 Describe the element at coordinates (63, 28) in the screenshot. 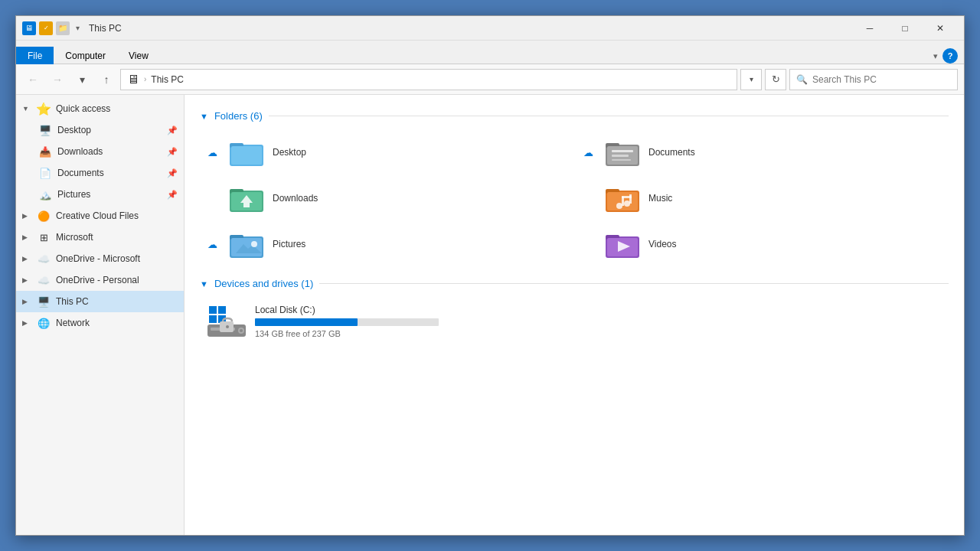

I see `folder-icon-small: 📁` at that location.